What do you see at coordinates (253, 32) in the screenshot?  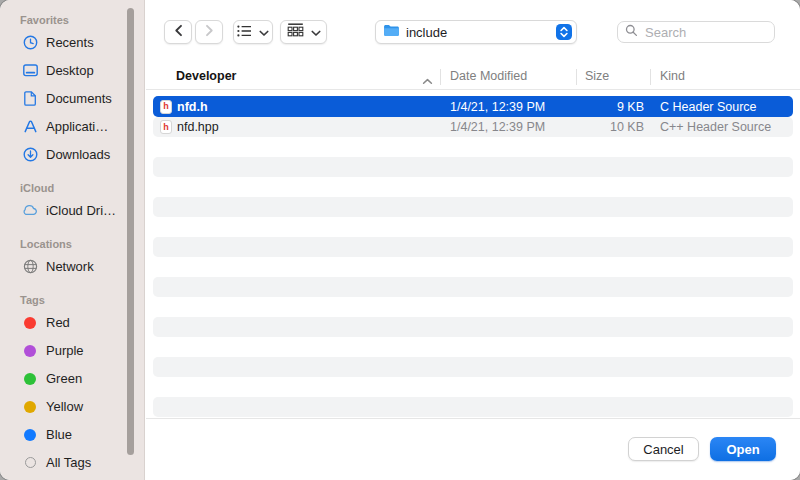 I see `view-list-button` at bounding box center [253, 32].